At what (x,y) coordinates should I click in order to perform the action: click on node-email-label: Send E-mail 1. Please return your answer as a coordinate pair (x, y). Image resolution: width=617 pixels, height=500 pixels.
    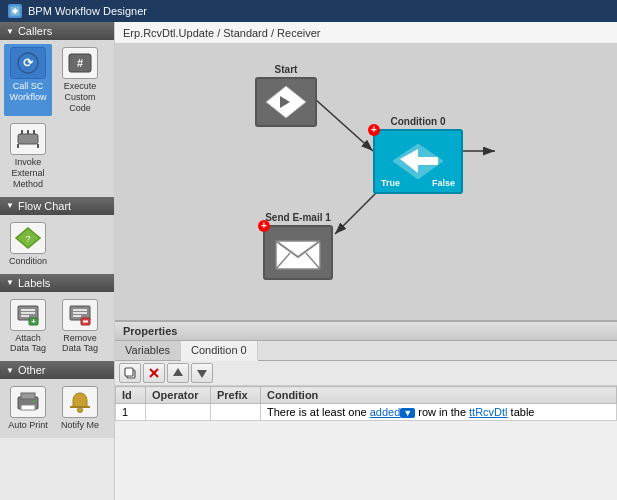
    Looking at the image, I should click on (298, 218).